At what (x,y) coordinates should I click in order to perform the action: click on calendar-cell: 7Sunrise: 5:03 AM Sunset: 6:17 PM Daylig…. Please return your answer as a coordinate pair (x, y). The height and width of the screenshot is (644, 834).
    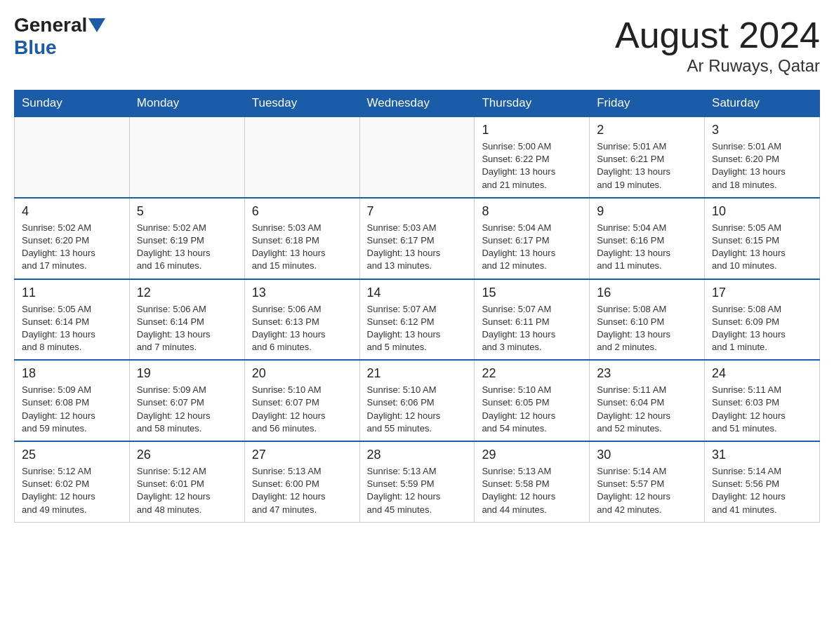
    Looking at the image, I should click on (417, 239).